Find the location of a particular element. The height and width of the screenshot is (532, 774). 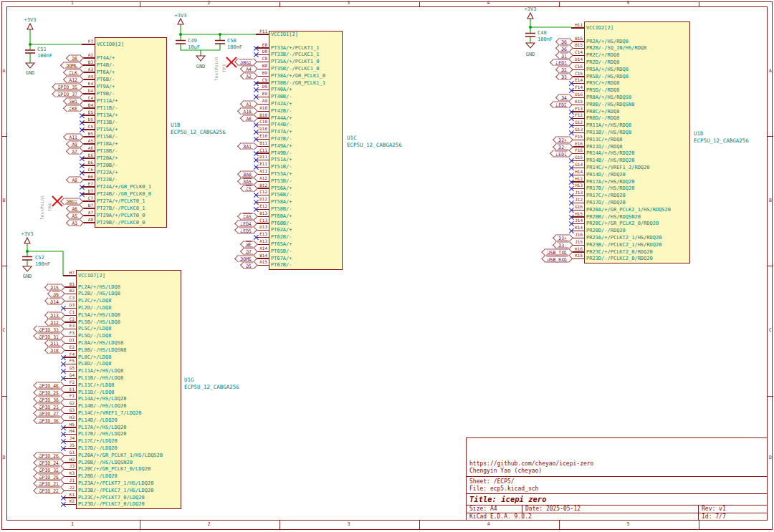

global-label-USB_TXD: USB_TXD is located at coordinates (558, 252).